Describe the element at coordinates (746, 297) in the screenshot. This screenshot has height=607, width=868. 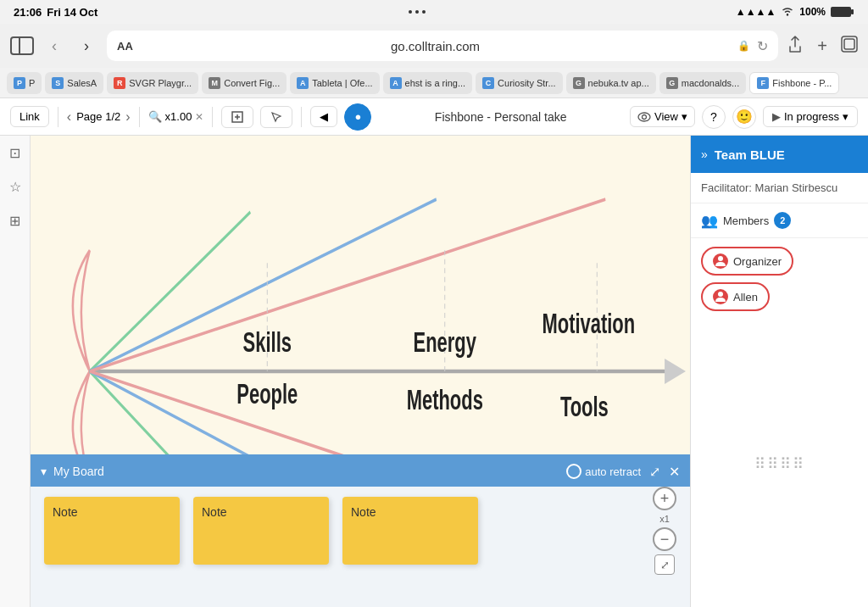
I see `allen-label: Allen` at that location.